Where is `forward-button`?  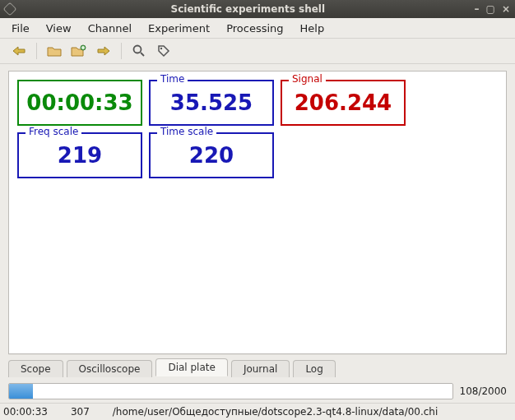
forward-button is located at coordinates (104, 51).